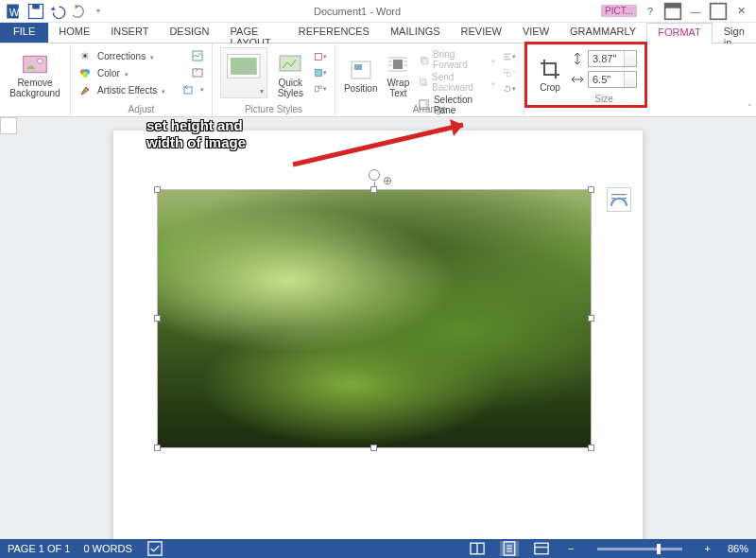  Describe the element at coordinates (696, 11) in the screenshot. I see `minimize-icon: —` at that location.